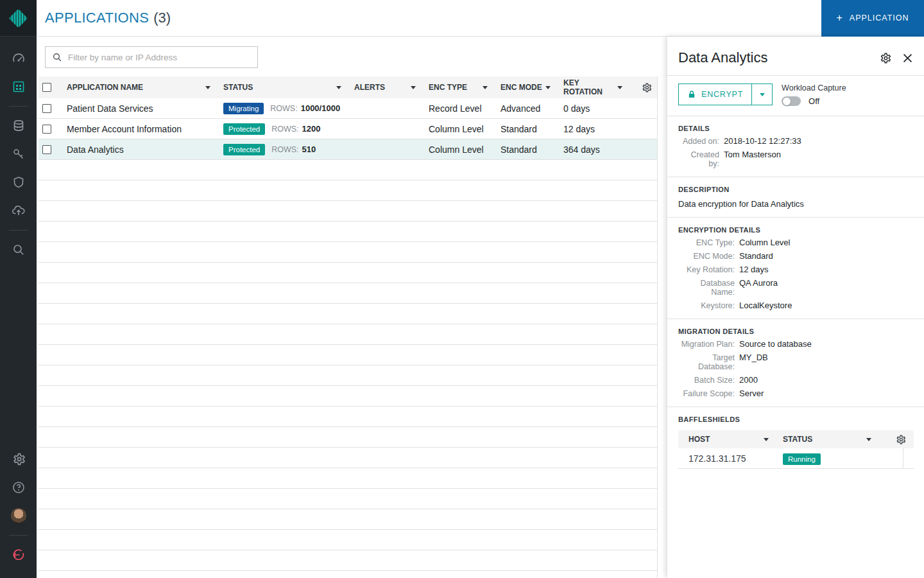  Describe the element at coordinates (19, 182) in the screenshot. I see `shield-icon` at that location.